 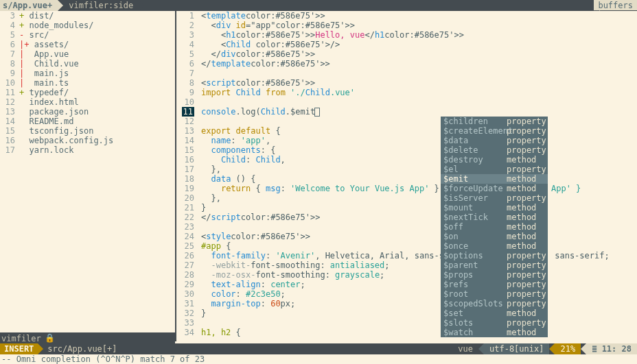 What do you see at coordinates (419, 150) in the screenshot?
I see `code-line: components: {` at bounding box center [419, 150].